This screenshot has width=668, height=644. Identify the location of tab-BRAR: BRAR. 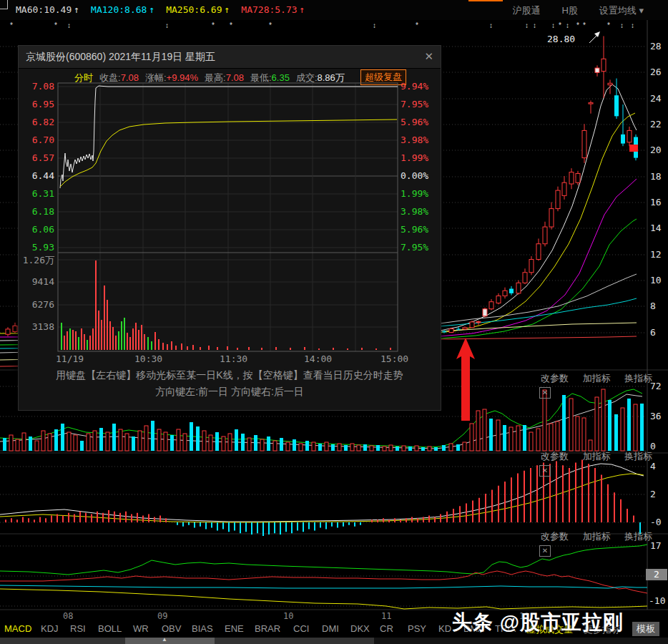
(267, 628).